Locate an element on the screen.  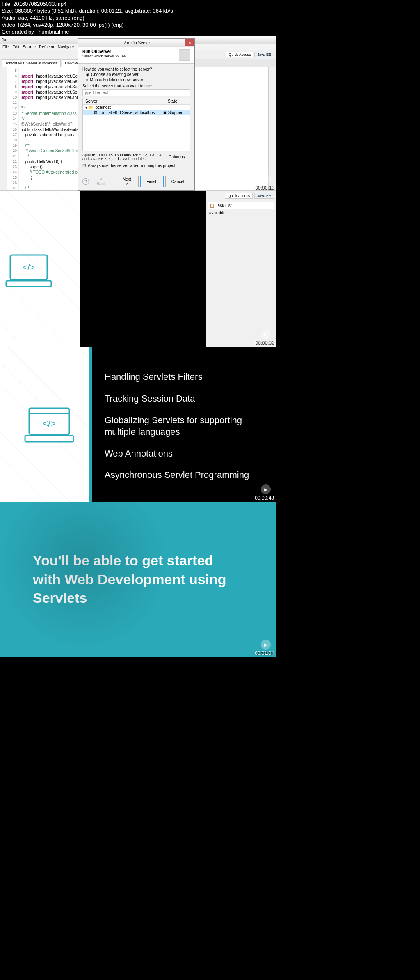
audio-line: Audio: aac, 44100 Hz, stereo (eng) is located at coordinates (210, 18).